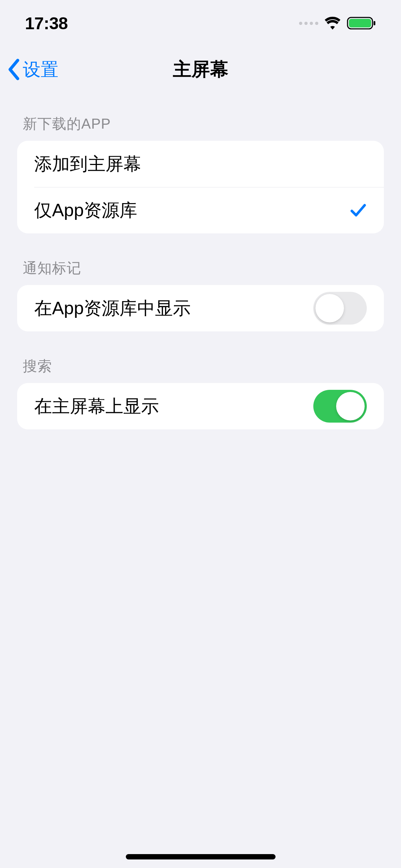  What do you see at coordinates (333, 23) in the screenshot?
I see `wifi-icon` at bounding box center [333, 23].